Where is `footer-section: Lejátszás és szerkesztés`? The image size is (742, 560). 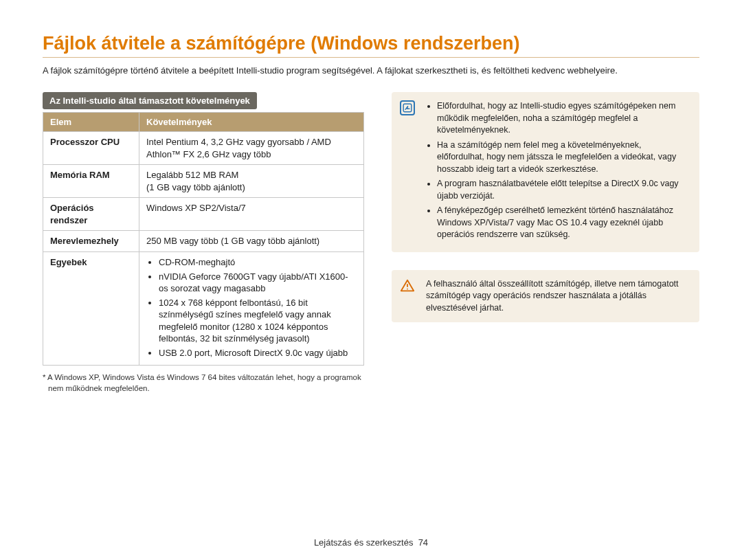 footer-section: Lejátszás és szerkesztés is located at coordinates (364, 543).